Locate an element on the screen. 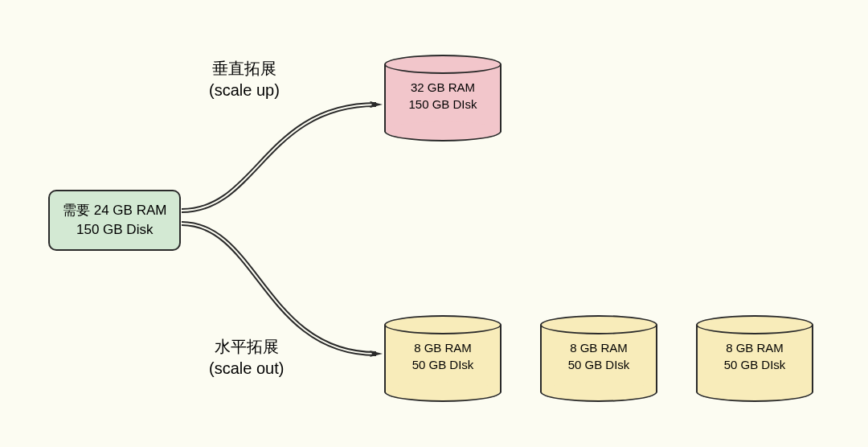  scale-up-line1: 垂直拓展 is located at coordinates (244, 68).